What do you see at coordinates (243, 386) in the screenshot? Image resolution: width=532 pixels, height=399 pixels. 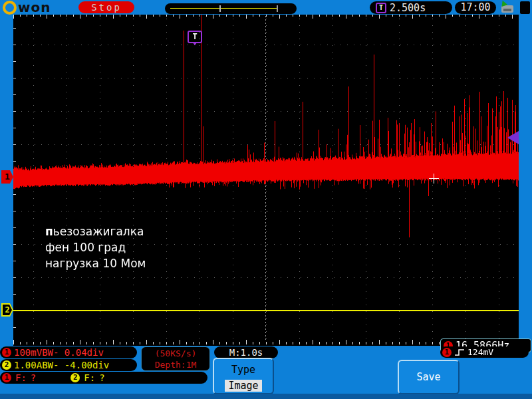 I see `type-selected-value: Image` at bounding box center [243, 386].